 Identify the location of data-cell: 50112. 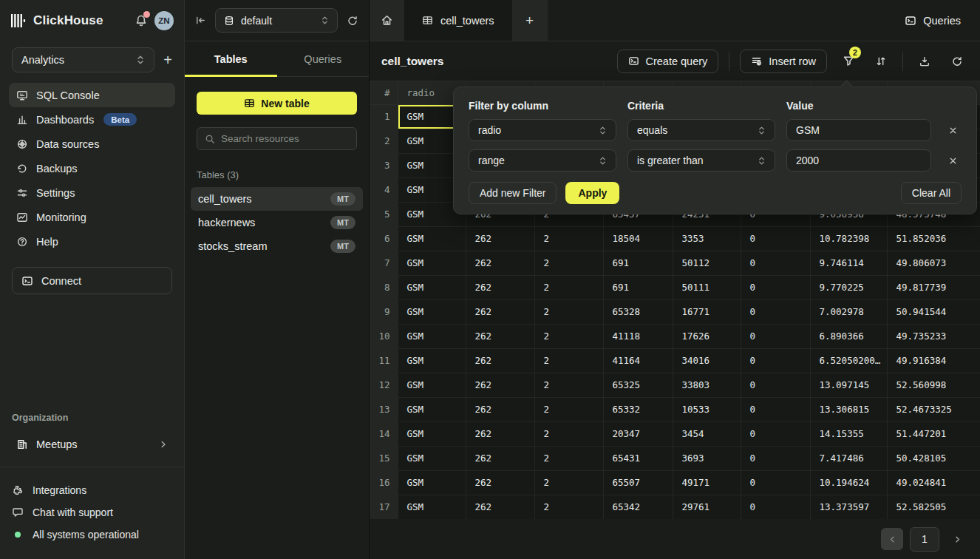
(707, 263).